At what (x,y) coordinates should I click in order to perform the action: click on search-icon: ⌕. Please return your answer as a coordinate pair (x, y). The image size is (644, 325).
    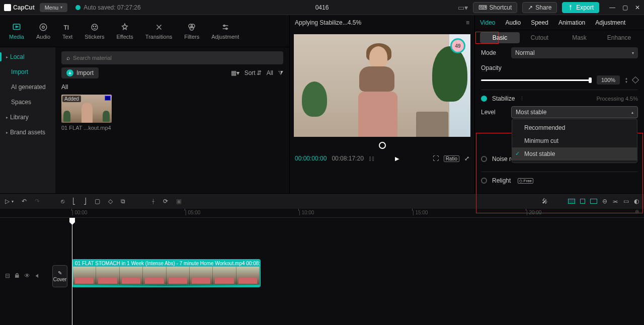
    Looking at the image, I should click on (68, 58).